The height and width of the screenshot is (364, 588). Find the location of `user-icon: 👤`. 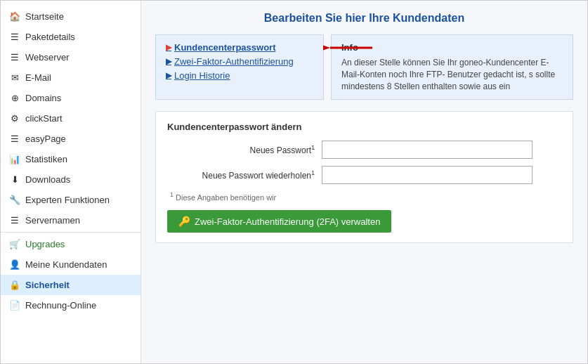

user-icon: 👤 is located at coordinates (15, 264).